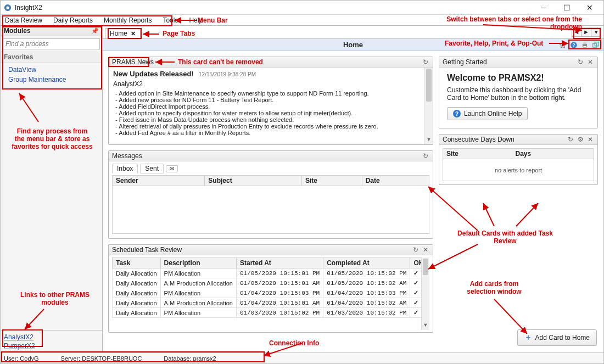 The width and height of the screenshot is (604, 364). Describe the element at coordinates (267, 156) in the screenshot. I see `messages-title: Messages` at that location.